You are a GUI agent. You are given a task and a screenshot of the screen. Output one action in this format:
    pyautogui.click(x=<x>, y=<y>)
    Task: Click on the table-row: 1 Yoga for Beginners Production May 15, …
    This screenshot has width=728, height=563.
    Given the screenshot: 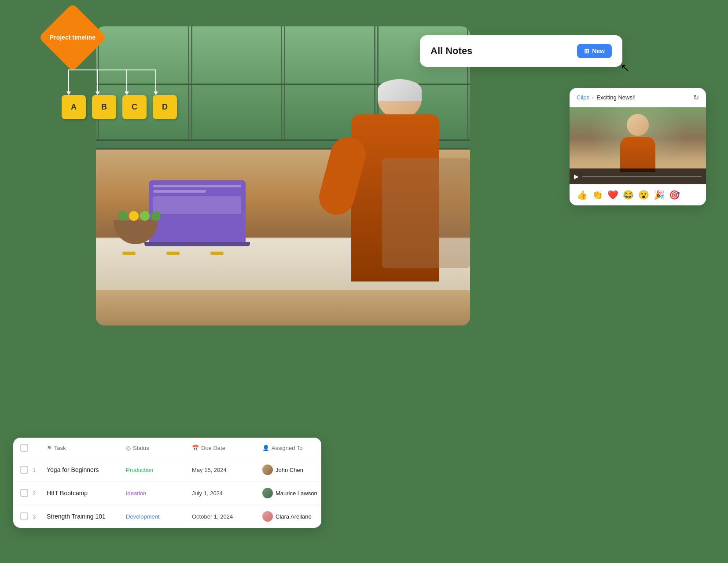 What is the action you would take?
    pyautogui.click(x=167, y=470)
    